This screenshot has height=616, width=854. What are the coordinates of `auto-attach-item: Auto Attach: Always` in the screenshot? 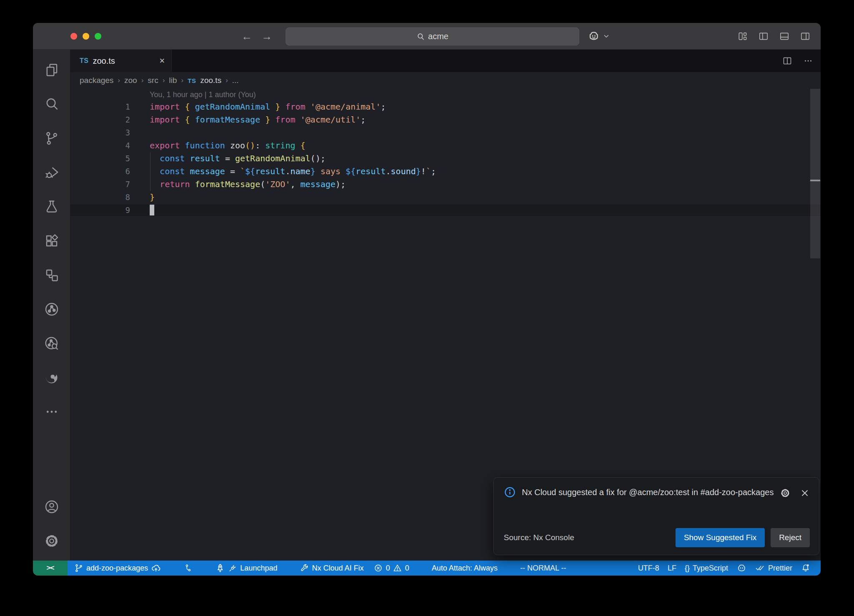 It's located at (465, 568).